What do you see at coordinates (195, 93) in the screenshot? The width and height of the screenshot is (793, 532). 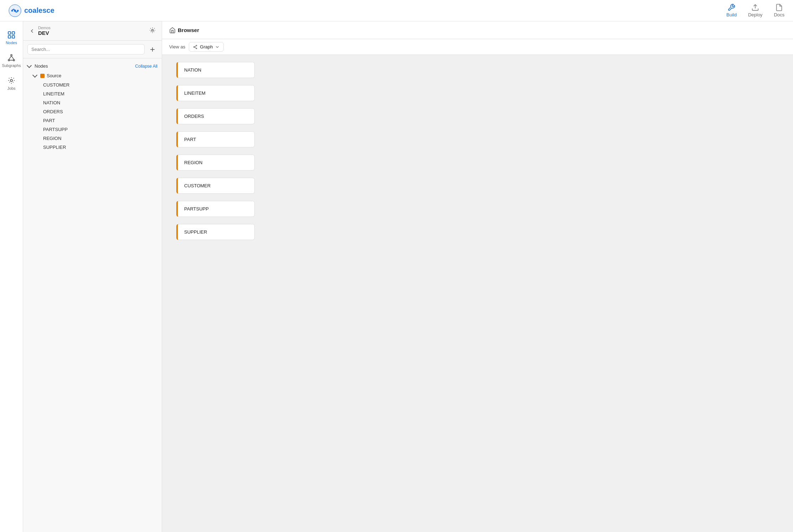 I see `node-label-lineitem: LINEITEM` at bounding box center [195, 93].